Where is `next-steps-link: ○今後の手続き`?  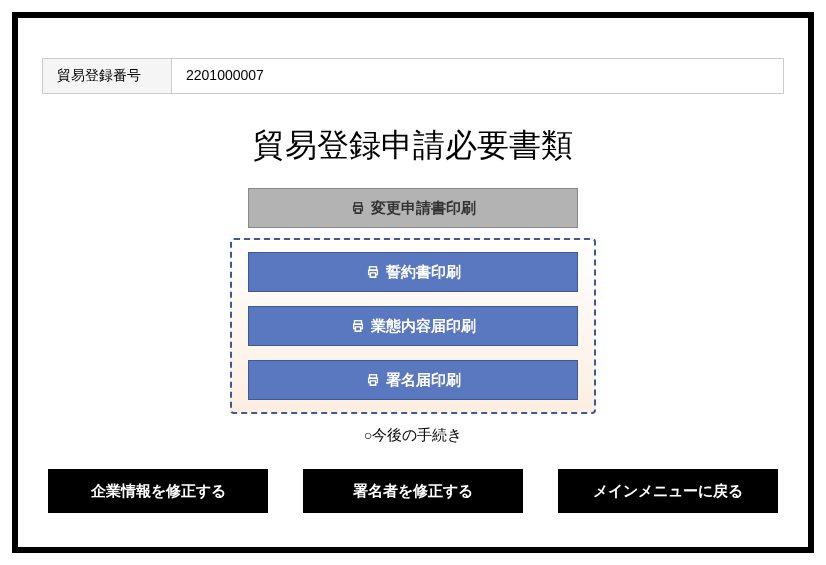 next-steps-link: ○今後の手続き is located at coordinates (413, 436).